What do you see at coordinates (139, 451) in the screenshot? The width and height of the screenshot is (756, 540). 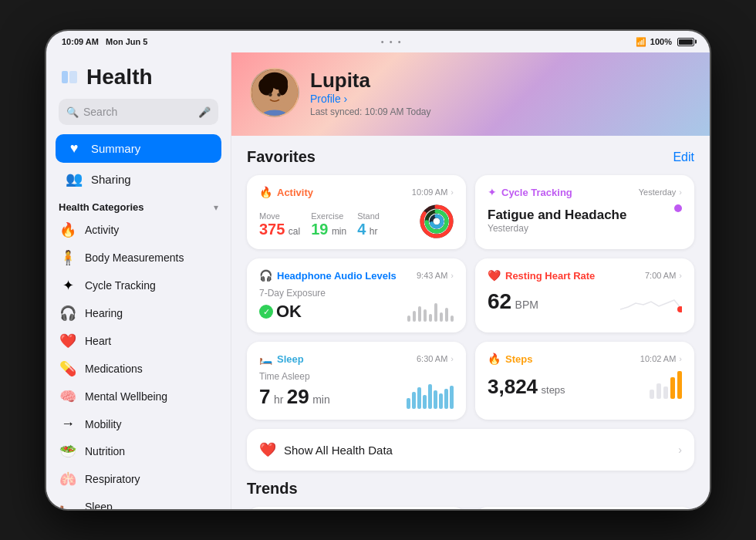 I see `sidebar-item-nutrition: 🥗 Nutrition` at bounding box center [139, 451].